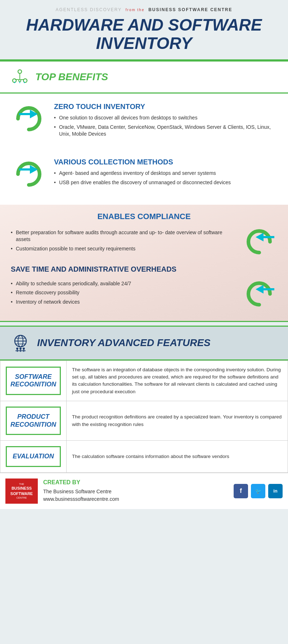 This screenshot has height=644, width=288. Describe the element at coordinates (166, 118) in the screenshot. I see `list-item: One solution to discover all devices fro…` at that location.